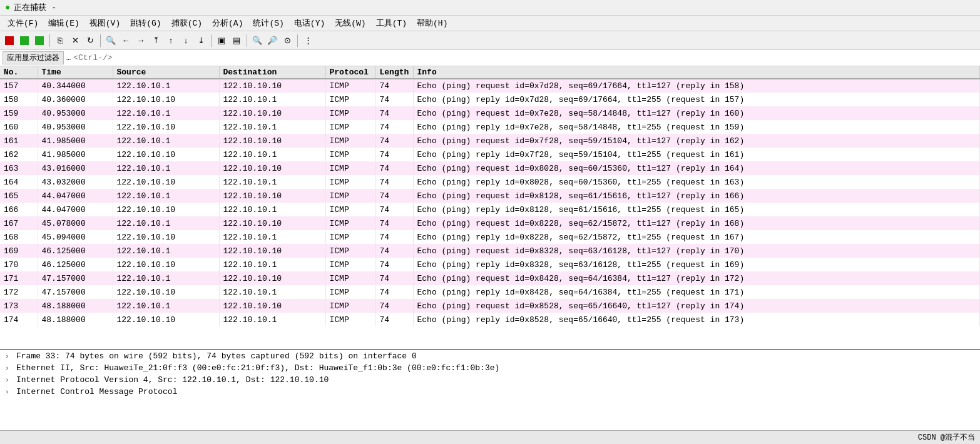 The image size is (980, 444). I want to click on zoom-in-button: 🔍, so click(257, 41).